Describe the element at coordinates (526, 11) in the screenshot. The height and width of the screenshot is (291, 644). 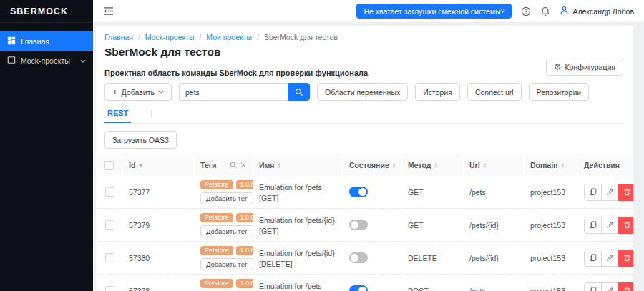
I see `help-icon` at that location.